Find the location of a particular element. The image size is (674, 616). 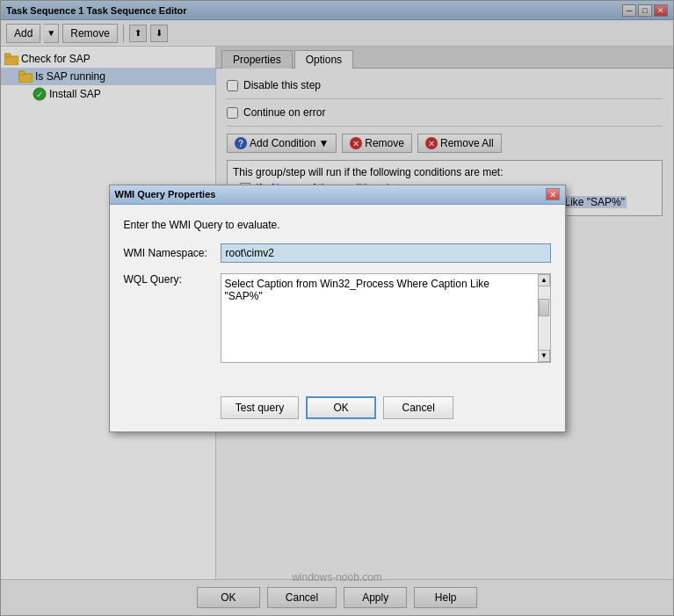

dialog-ok-button: OK is located at coordinates (341, 408).